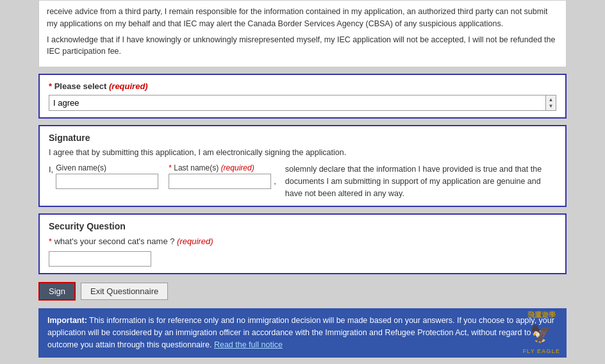 The image size is (605, 364). Describe the element at coordinates (301, 333) in the screenshot. I see `notice-text: This information is for reference only a…` at that location.